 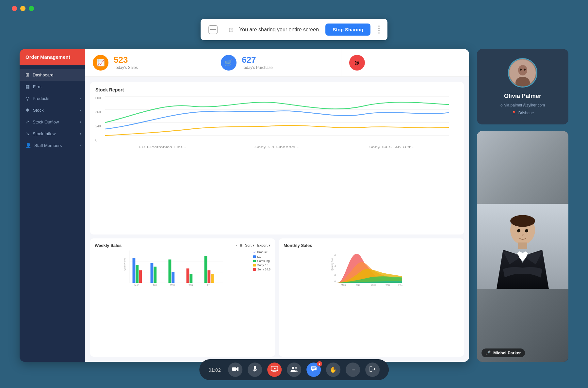 What do you see at coordinates (126, 63) in the screenshot?
I see `sales-info: 523 Today's Sales` at bounding box center [126, 63].